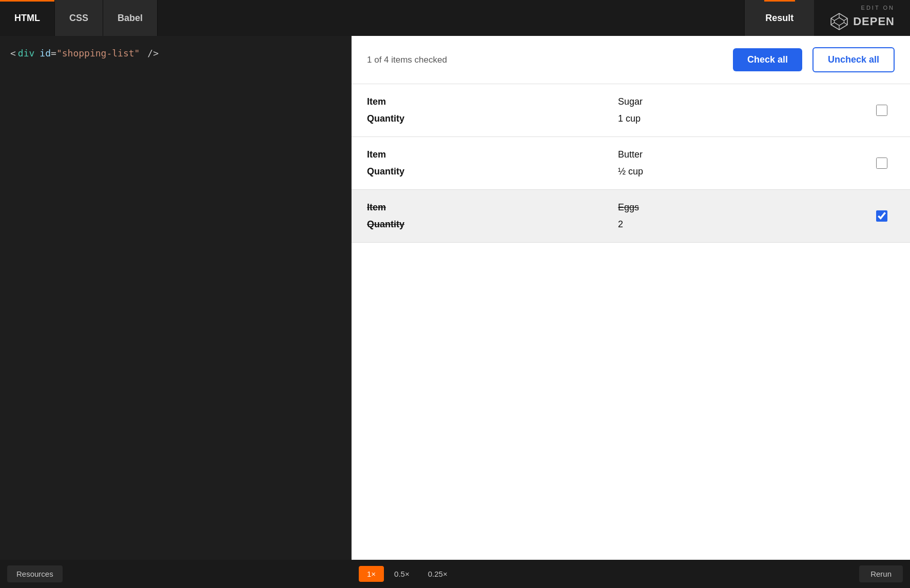 The height and width of the screenshot is (588, 910). I want to click on quantity-label-1: Quantity, so click(493, 171).